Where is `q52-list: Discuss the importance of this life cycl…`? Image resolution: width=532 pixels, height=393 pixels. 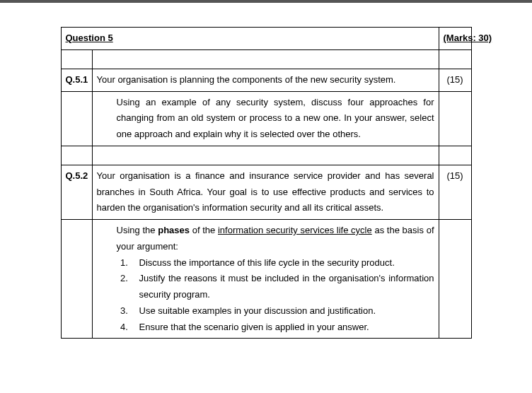
q52-list: Discuss the importance of this life cycl… is located at coordinates (276, 295).